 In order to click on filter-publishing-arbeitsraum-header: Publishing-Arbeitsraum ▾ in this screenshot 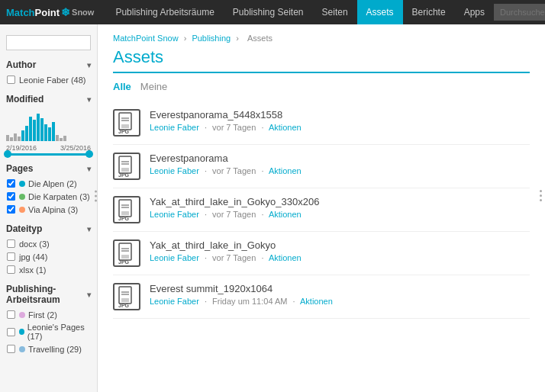, I will do `click(49, 294)`.